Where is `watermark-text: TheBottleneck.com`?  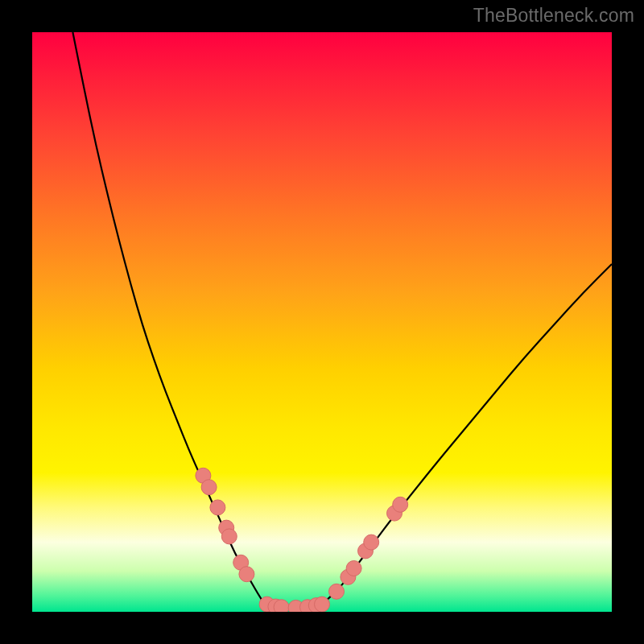
watermark-text: TheBottleneck.com is located at coordinates (554, 16).